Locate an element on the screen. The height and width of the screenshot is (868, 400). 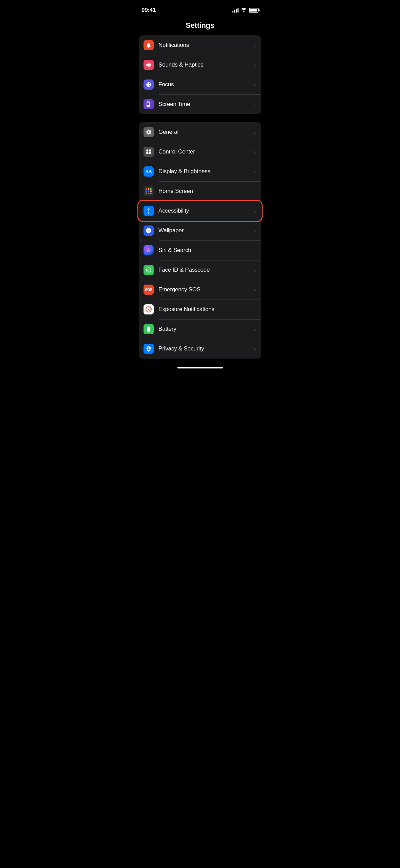
sidebar-item-privacy: Privacy & Security › is located at coordinates (200, 349).